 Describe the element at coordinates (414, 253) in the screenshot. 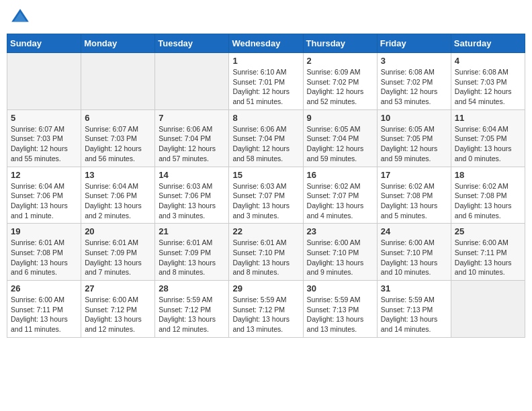

I see `calendar-cell: 24Sunrise: 6:00 AM Sunset: 7:10 PM Dayli…` at that location.